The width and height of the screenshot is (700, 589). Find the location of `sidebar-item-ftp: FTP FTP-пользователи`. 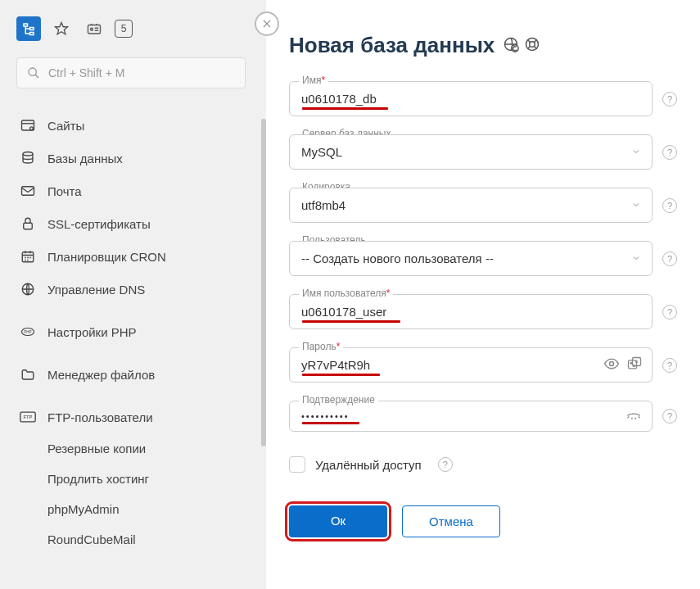

sidebar-item-ftp: FTP FTP-пользователи is located at coordinates (135, 417).